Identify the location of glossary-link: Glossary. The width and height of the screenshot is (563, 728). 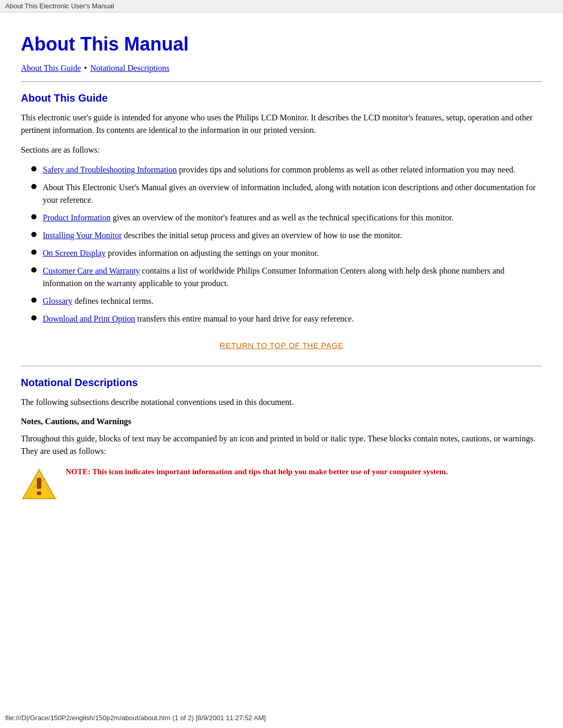
(57, 301).